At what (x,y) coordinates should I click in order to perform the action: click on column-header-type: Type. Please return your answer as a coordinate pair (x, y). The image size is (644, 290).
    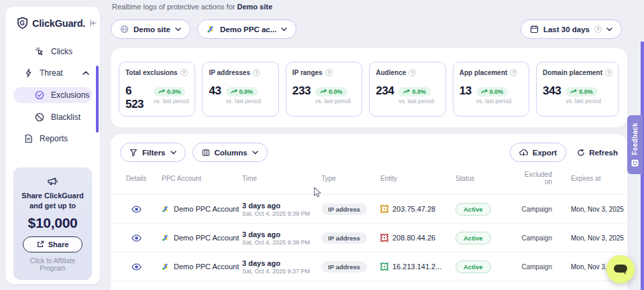
    Looking at the image, I should click on (345, 178).